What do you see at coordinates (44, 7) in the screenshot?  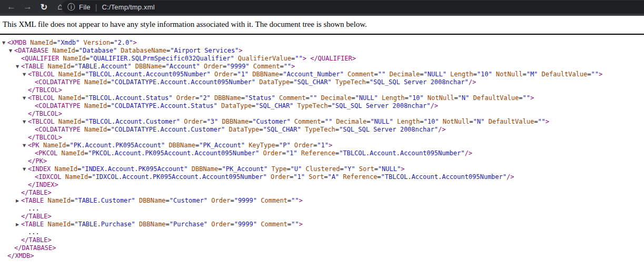 I see `refresh-icon: ↻` at bounding box center [44, 7].